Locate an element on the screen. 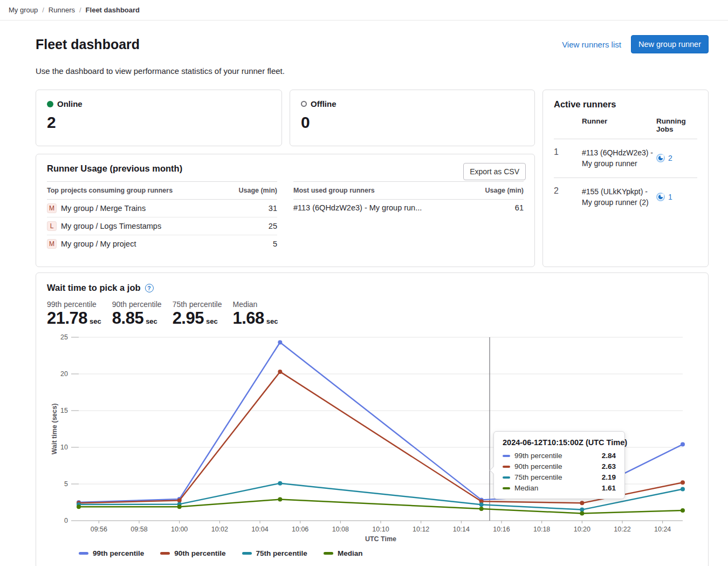 Image resolution: width=728 pixels, height=566 pixels. online-status-icon is located at coordinates (50, 104).